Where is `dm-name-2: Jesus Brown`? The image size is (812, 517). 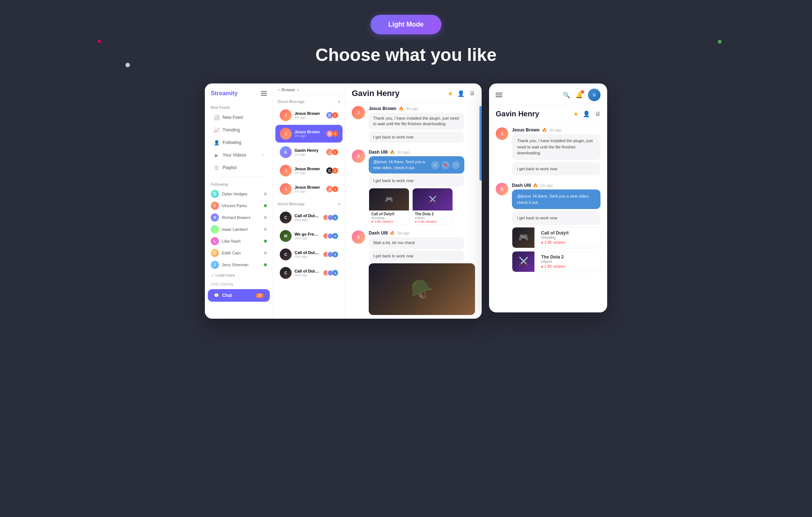
dm-name-2: Jesus Brown is located at coordinates (309, 132).